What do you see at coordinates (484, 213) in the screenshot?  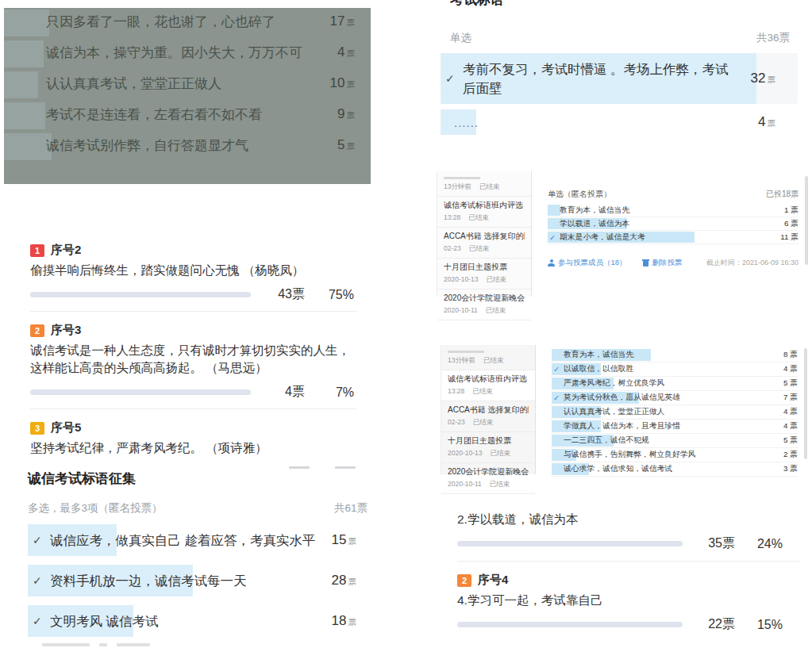 I see `sidebar-item: 诚信考试标语班内评选 13:28已结束` at bounding box center [484, 213].